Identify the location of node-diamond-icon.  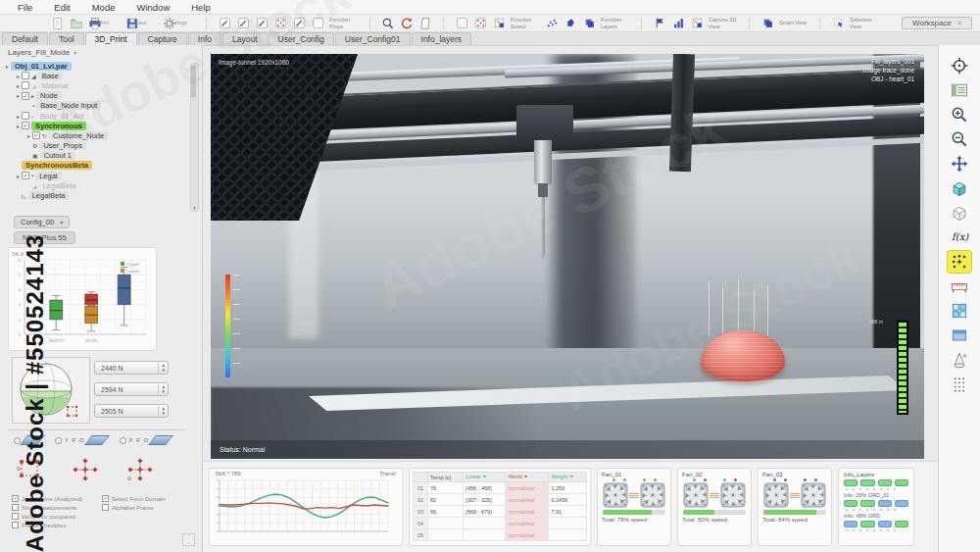
(140, 472).